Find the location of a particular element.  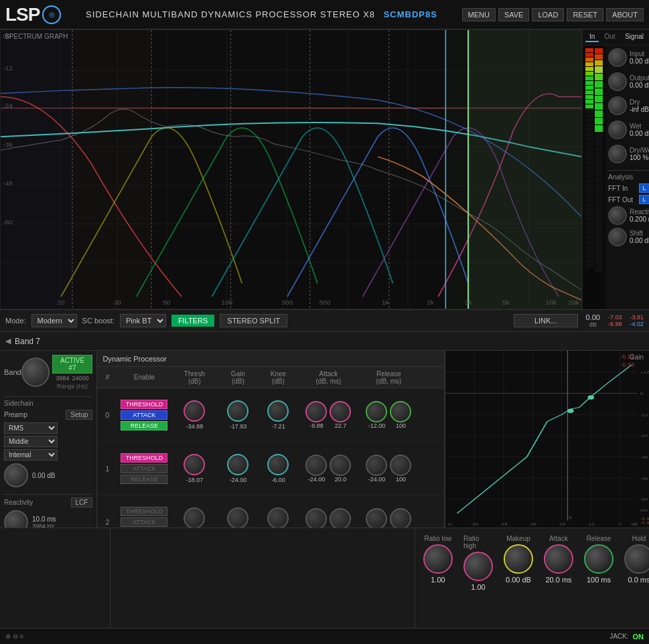

col-num: # is located at coordinates (107, 378).